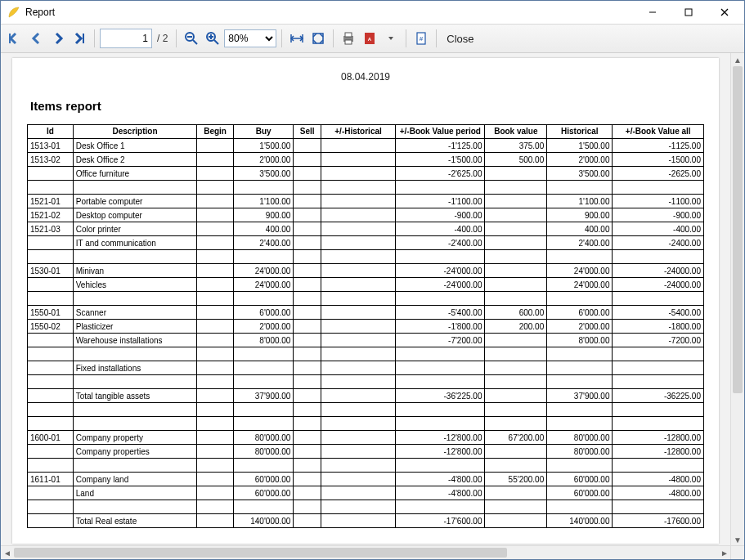 The height and width of the screenshot is (560, 745). Describe the element at coordinates (263, 201) in the screenshot. I see `cell-buy: 1'100.00` at that location.